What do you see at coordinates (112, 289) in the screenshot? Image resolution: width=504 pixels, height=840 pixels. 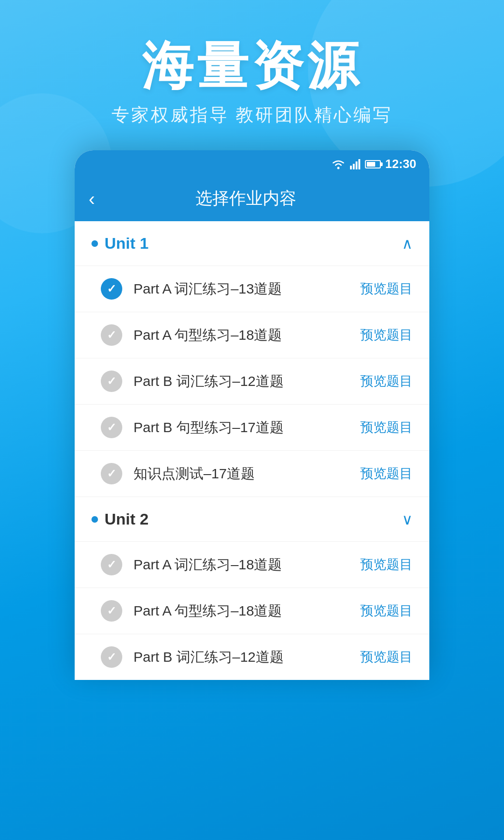 I see `check-circle-active: ✓` at bounding box center [112, 289].